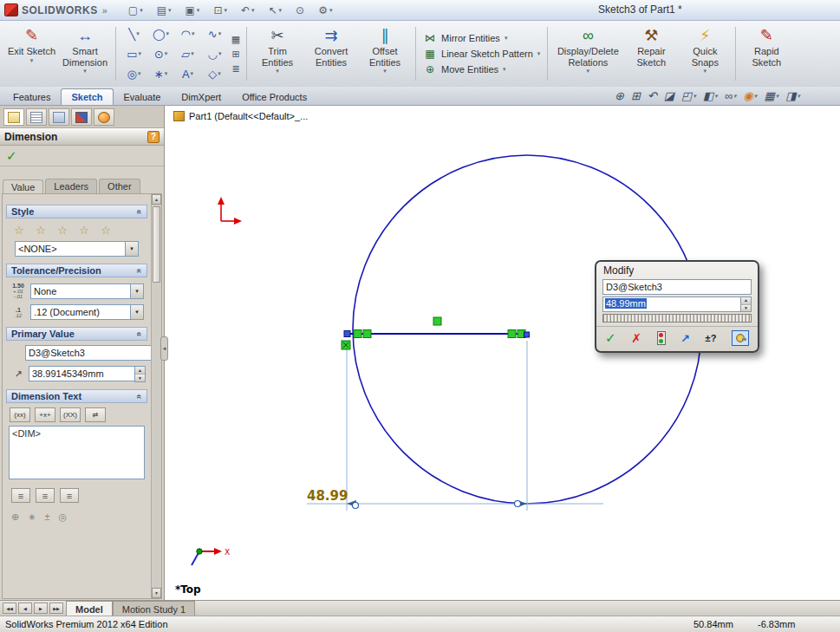  What do you see at coordinates (276, 10) in the screenshot?
I see `select-button: ↖▾` at bounding box center [276, 10].